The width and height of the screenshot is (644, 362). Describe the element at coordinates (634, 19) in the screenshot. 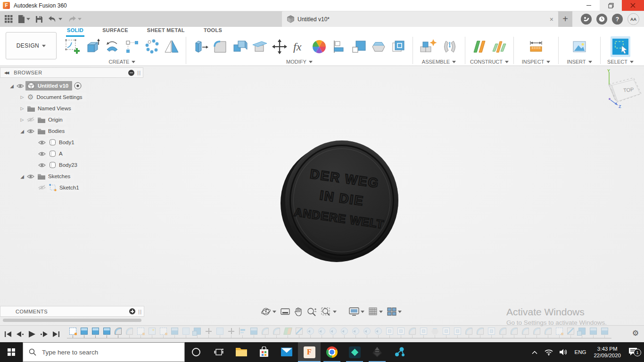

I see `user-avatar: AA` at that location.